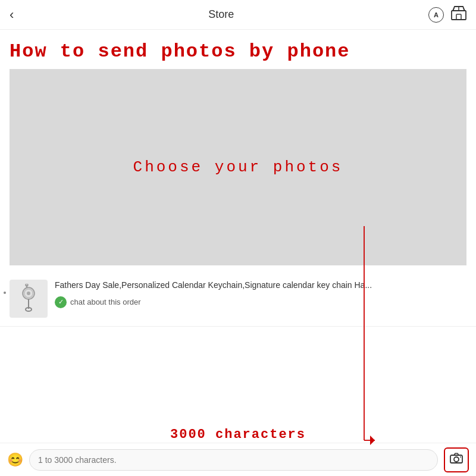  Describe the element at coordinates (29, 299) in the screenshot. I see `product-image` at that location.